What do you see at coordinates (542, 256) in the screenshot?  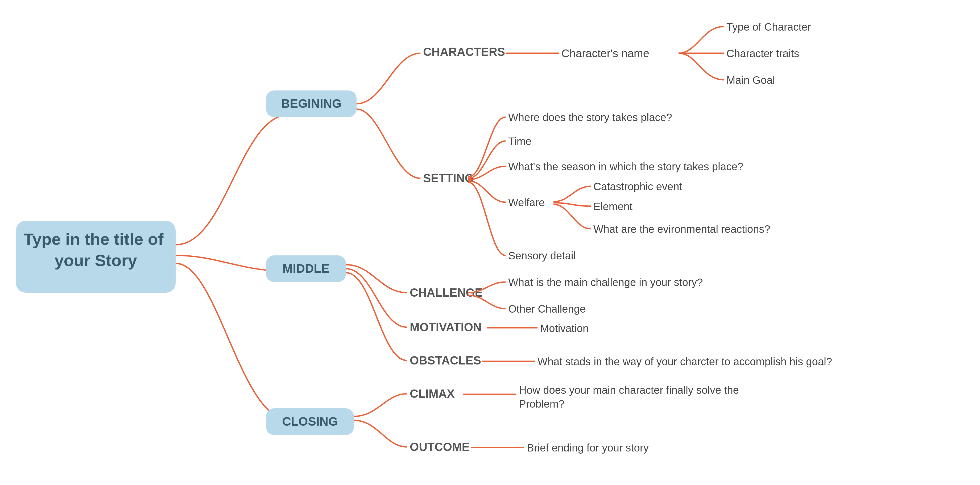 I see `sensory-label: Sensory detail` at bounding box center [542, 256].